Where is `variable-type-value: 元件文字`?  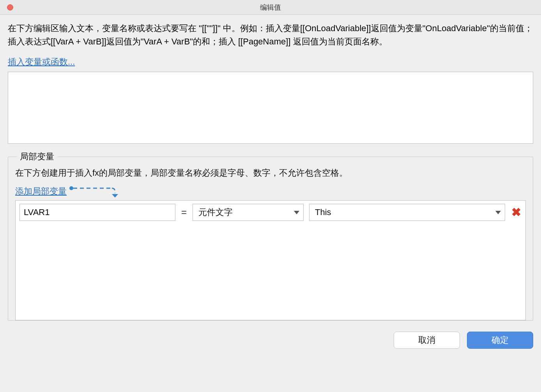 variable-type-value: 元件文字 is located at coordinates (216, 212).